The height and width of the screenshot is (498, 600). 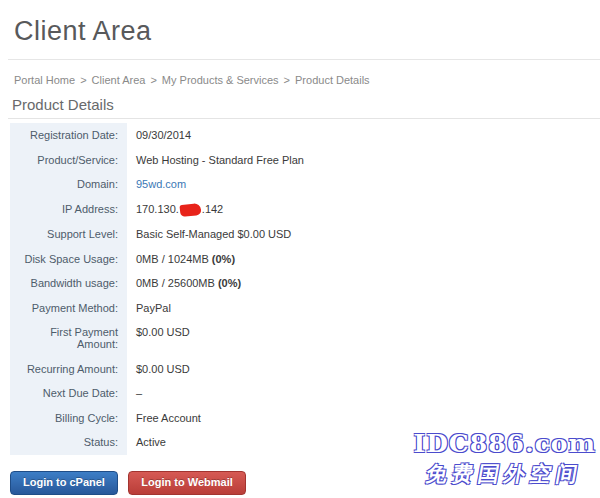 I want to click on row-value: 170.130..142, so click(x=179, y=210).